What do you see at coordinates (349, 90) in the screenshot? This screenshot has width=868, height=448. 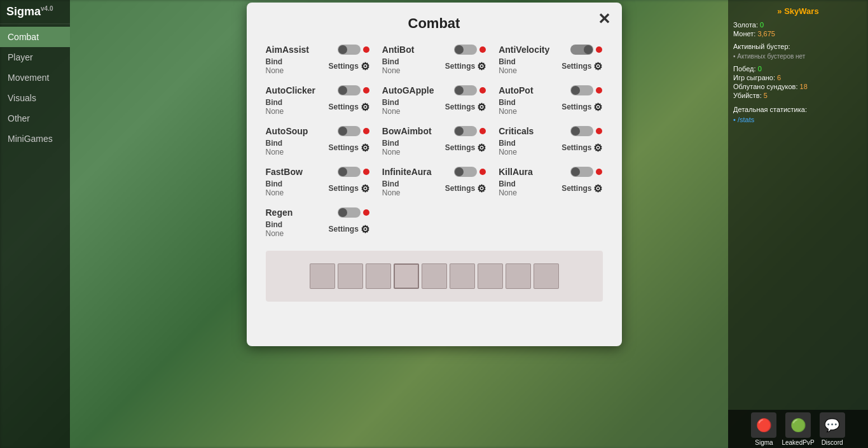 I see `toggle-track-autoclicker` at bounding box center [349, 90].